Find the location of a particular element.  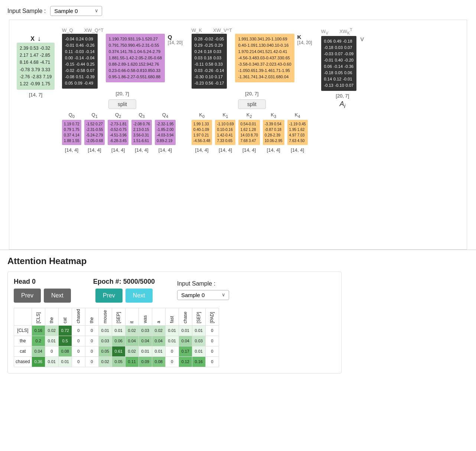

ai-label: Ai is located at coordinates (342, 105).